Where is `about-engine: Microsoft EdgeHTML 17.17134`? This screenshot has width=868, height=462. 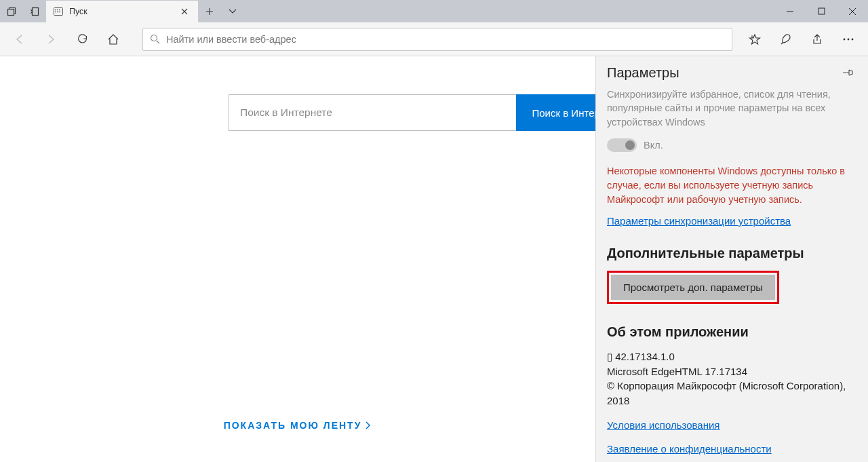
about-engine: Microsoft EdgeHTML 17.17134 is located at coordinates (732, 372).